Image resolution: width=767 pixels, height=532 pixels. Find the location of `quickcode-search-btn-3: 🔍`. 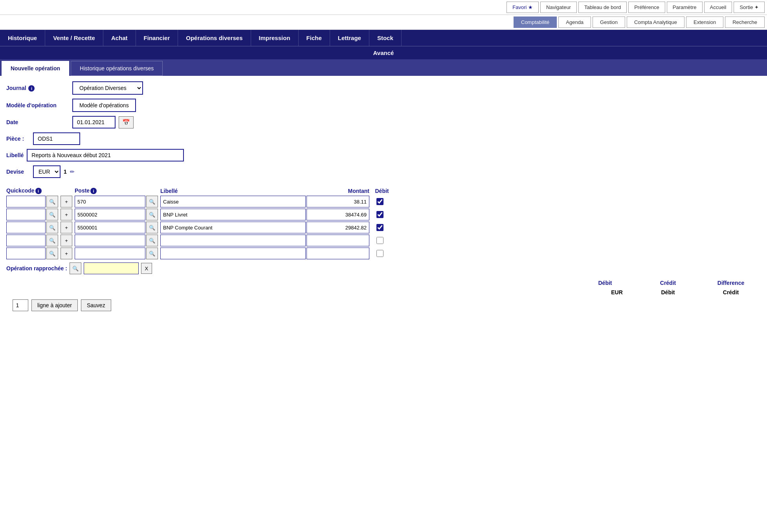

quickcode-search-btn-3: 🔍 is located at coordinates (52, 227).